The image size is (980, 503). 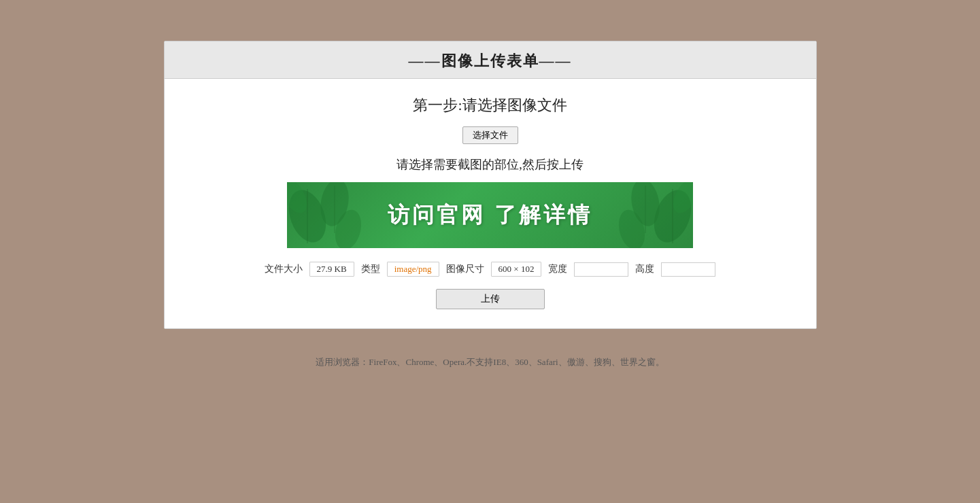 I want to click on footer-text: 适用浏览器：FireFox、Chrome、Opera.不支持IE8、360、Sa…, so click(x=490, y=362).